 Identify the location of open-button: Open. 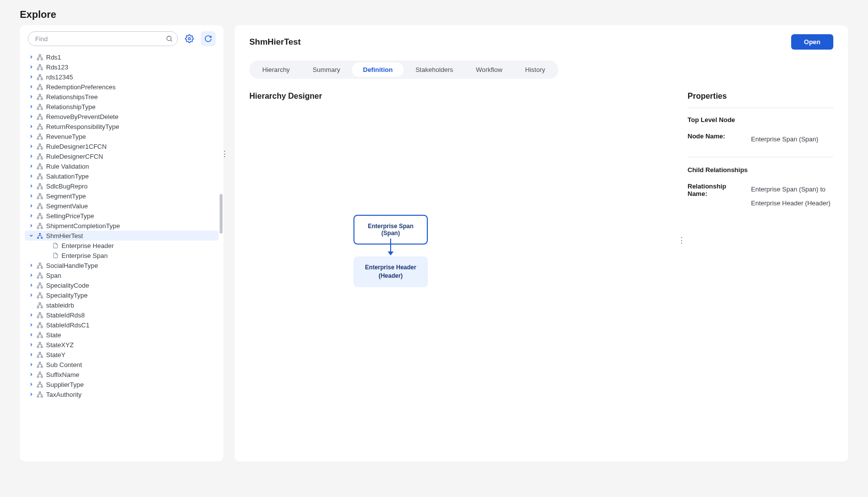
(812, 42).